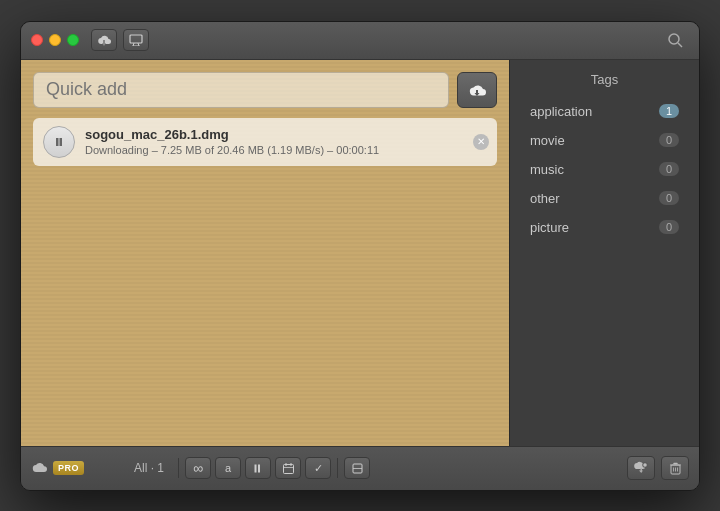 The width and height of the screenshot is (720, 511). Describe the element at coordinates (604, 140) in the screenshot. I see `tag-item-movie: movie 0` at that location.